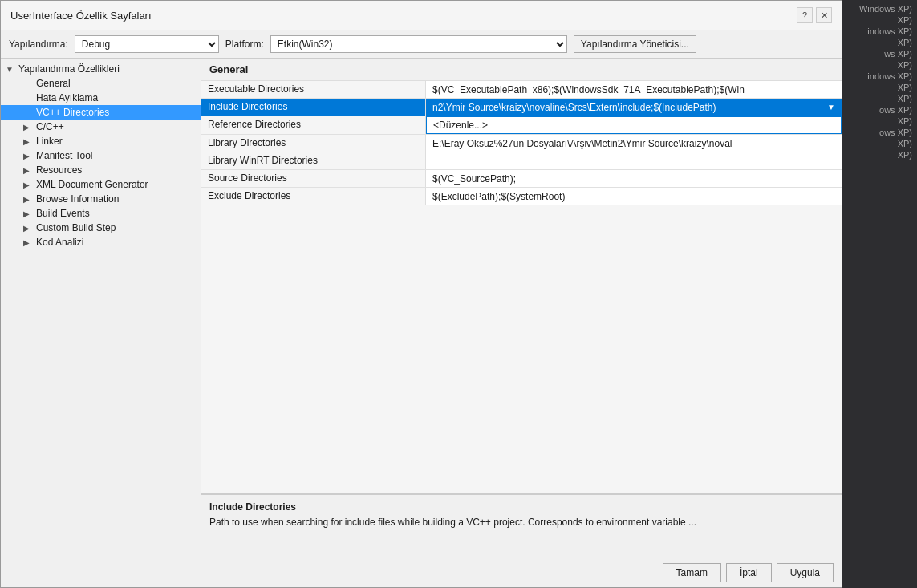 The image size is (917, 588). What do you see at coordinates (421, 573) in the screenshot?
I see `action-row: TamamİptalUygula` at bounding box center [421, 573].